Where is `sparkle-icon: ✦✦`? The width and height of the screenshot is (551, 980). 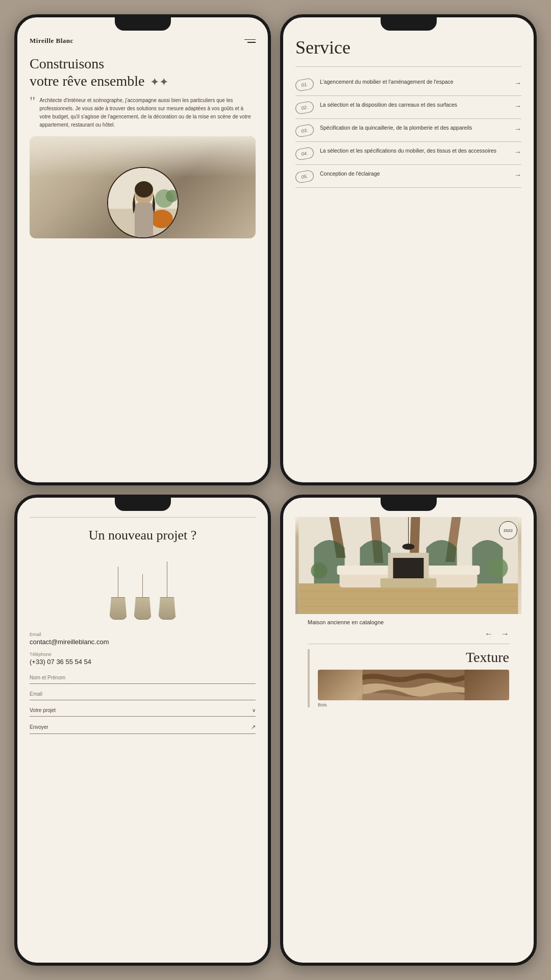
sparkle-icon: ✦✦ is located at coordinates (159, 82).